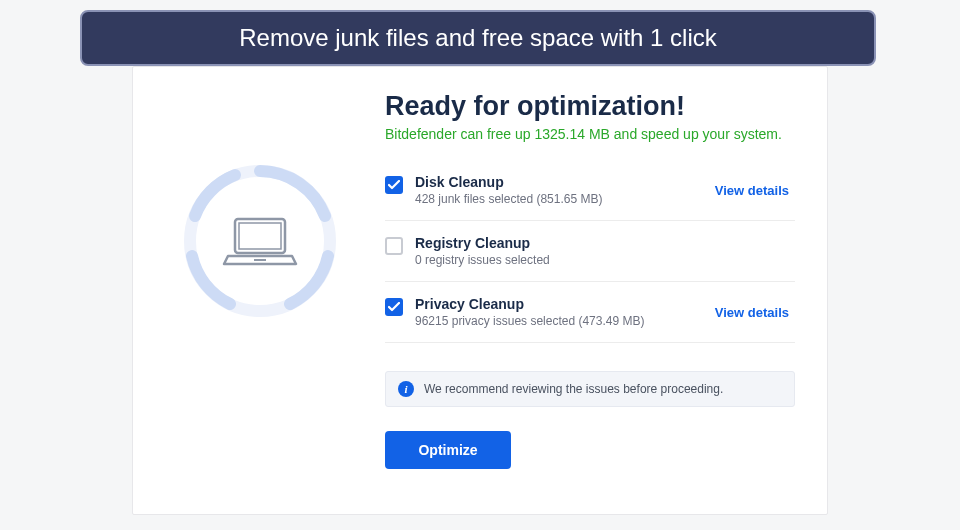 The image size is (960, 530). Describe the element at coordinates (260, 290) in the screenshot. I see `status-ring-wrap` at that location.